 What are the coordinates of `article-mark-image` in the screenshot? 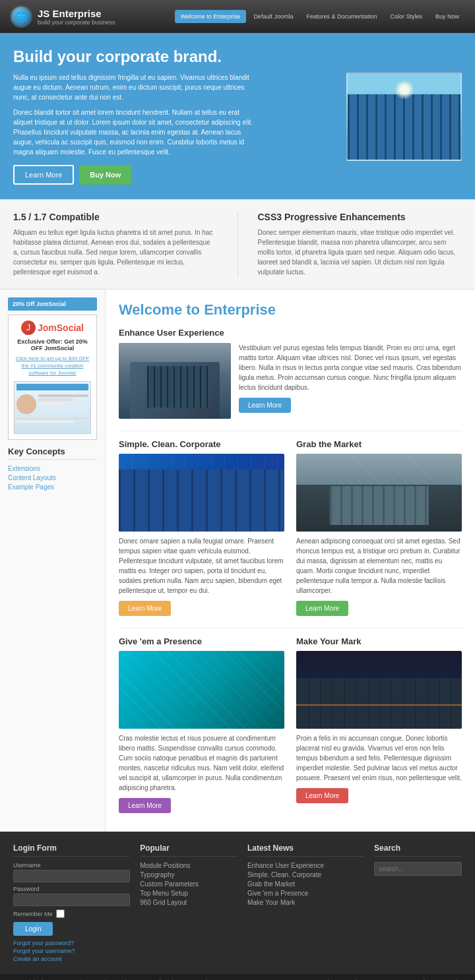 It's located at (379, 690).